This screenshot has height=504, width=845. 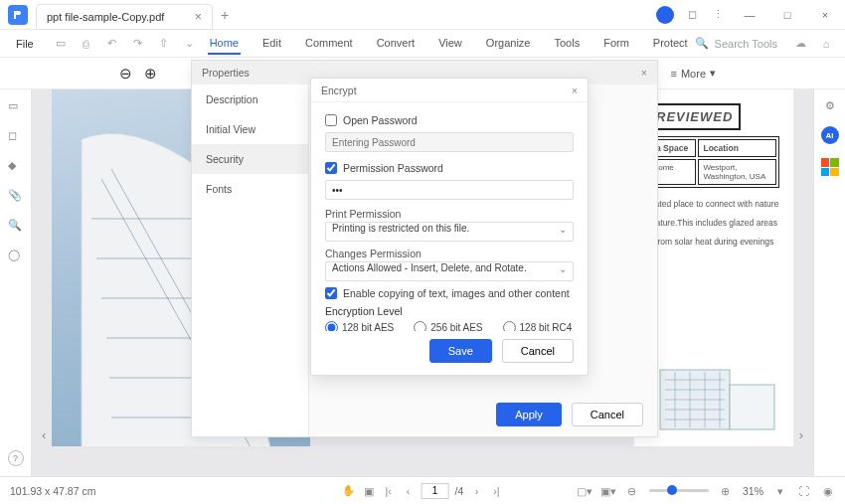 I want to click on encrypt-title: Encrypt, so click(x=339, y=90).